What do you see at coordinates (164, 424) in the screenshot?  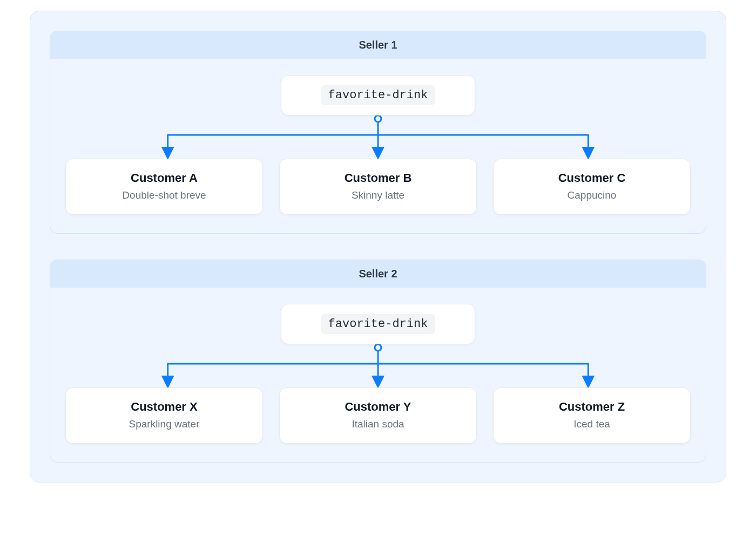 I see `customer-drink: Sparkling water` at bounding box center [164, 424].